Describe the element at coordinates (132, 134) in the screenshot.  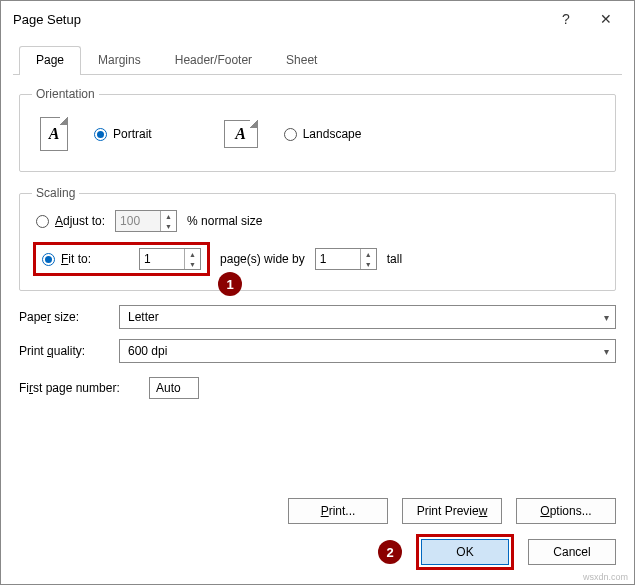
I see `portrait-label: Portrait` at that location.